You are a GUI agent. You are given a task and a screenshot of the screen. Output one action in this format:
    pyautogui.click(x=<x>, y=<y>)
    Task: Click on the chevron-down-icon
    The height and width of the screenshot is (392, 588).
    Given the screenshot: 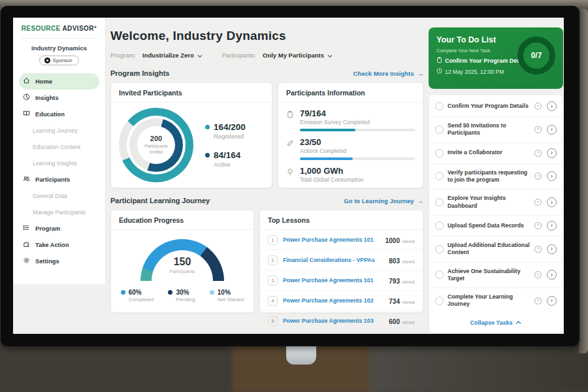 What is the action you would take?
    pyautogui.click(x=200, y=55)
    